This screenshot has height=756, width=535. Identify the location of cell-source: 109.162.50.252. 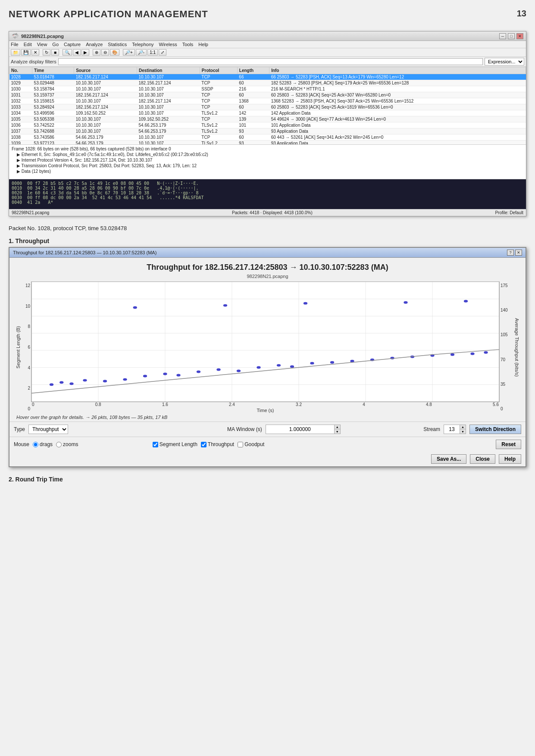
(106, 113).